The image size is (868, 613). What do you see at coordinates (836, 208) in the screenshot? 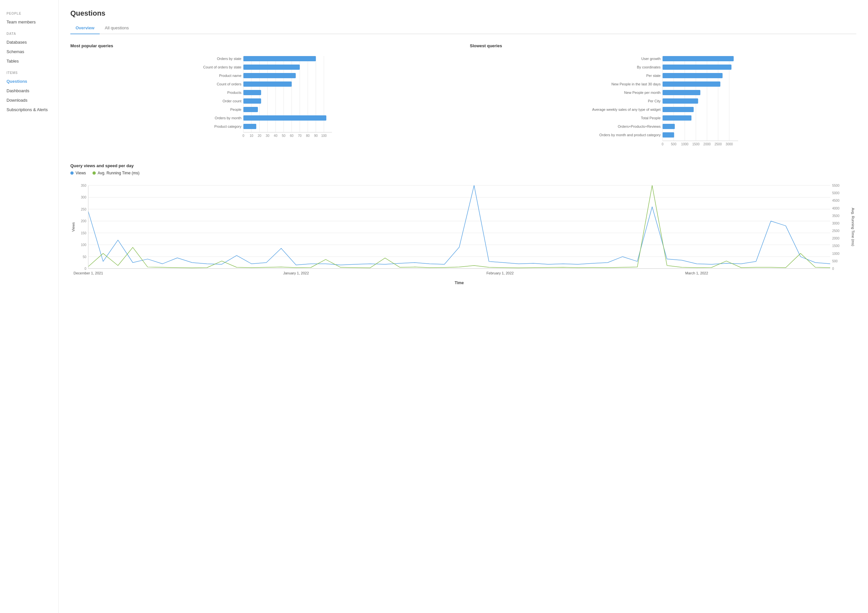
I see `svg-text: 4000` at bounding box center [836, 208].